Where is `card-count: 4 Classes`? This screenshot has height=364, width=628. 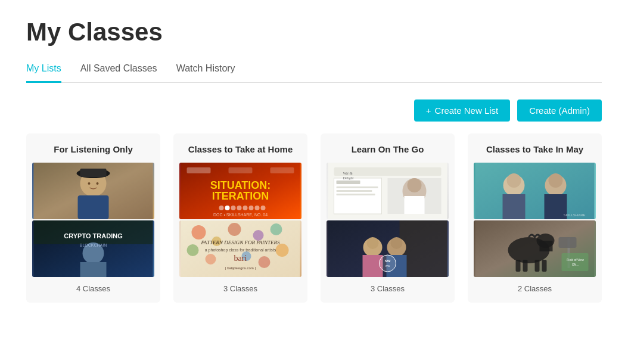 card-count: 4 Classes is located at coordinates (93, 290).